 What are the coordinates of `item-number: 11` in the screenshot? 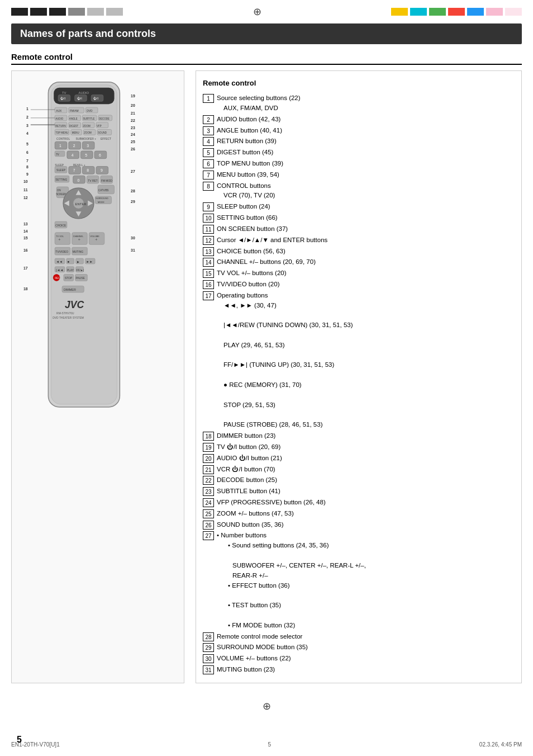 It's located at (208, 229).